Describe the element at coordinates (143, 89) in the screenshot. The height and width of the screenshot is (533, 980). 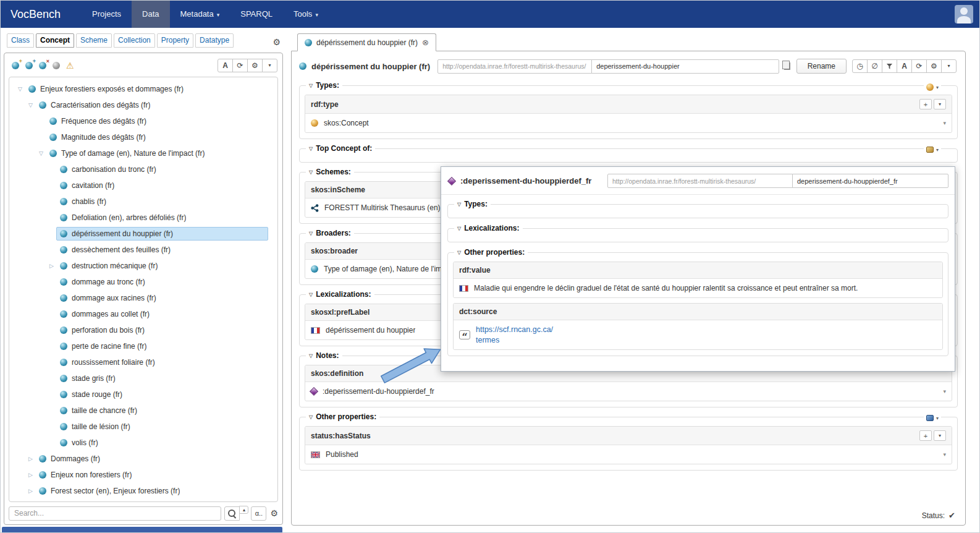
I see `tree-item: ▽Enjeux forestiers exposés et dommages (…` at that location.